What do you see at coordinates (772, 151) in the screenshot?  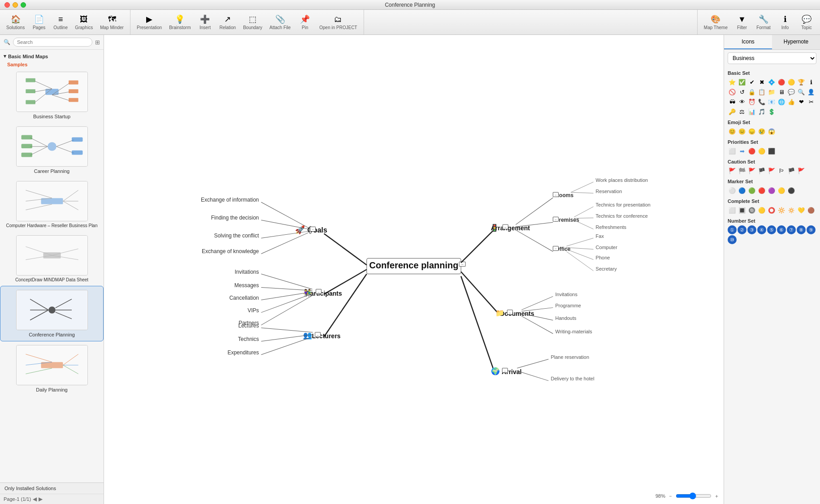 I see `icon-priority-black: ⬛` at bounding box center [772, 151].